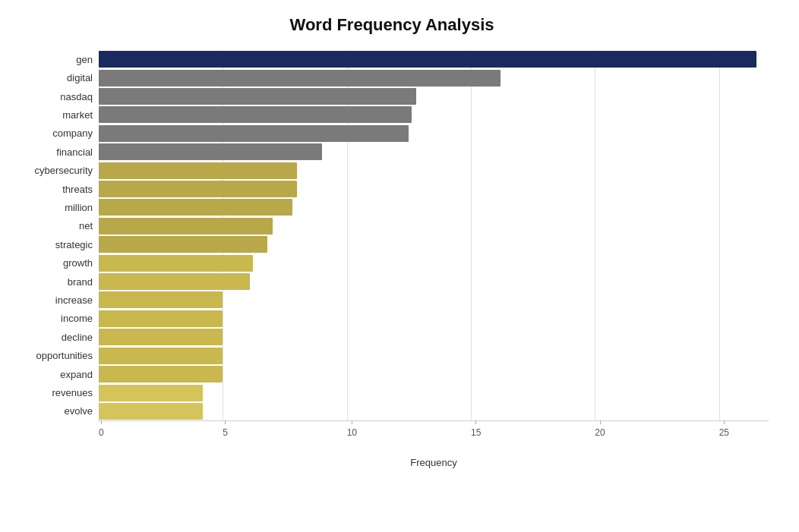 Image resolution: width=799 pixels, height=532 pixels. Describe the element at coordinates (392, 226) in the screenshot. I see `bar-row: net` at that location.